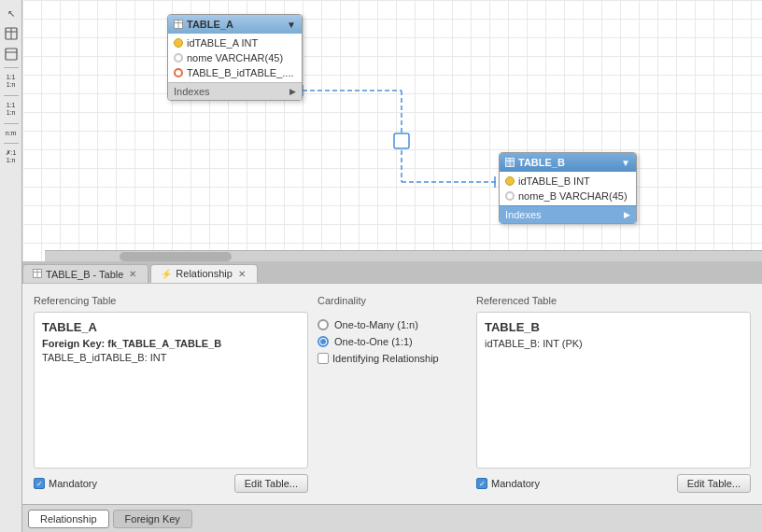 This screenshot has width=762, height=532. What do you see at coordinates (235, 58) in the screenshot?
I see `table-a-body: idTABLE_A INT nome VARCHAR(45) TABLE_B_i…` at bounding box center [235, 58].